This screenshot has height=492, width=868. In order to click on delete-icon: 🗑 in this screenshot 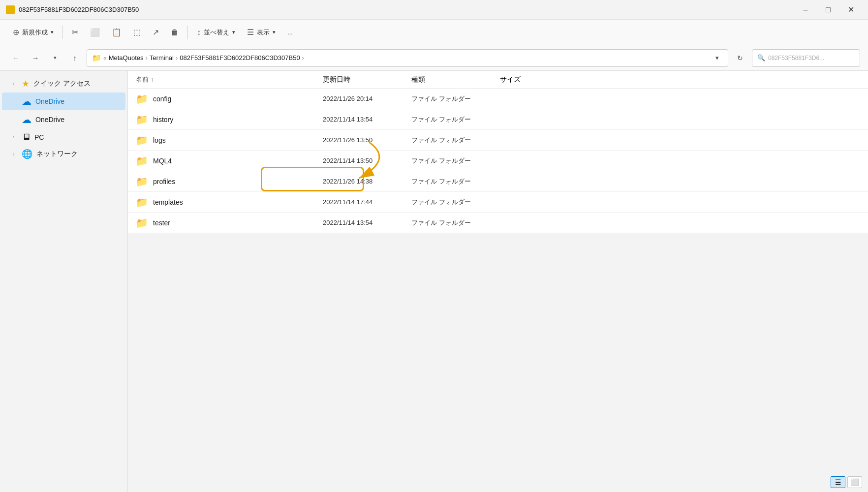, I will do `click(175, 32)`.